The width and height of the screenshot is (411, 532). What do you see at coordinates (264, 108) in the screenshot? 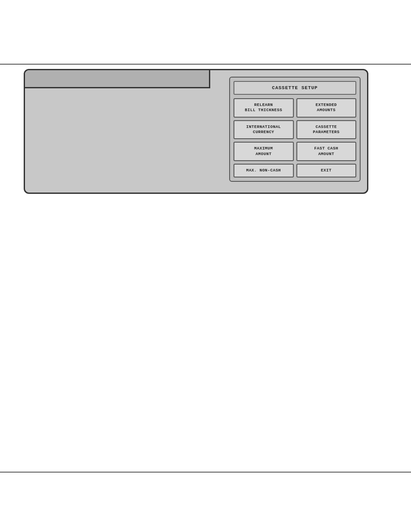
I see `relearn-bill-thickness-button: RELEARNBILL THICKNESS` at bounding box center [264, 108].